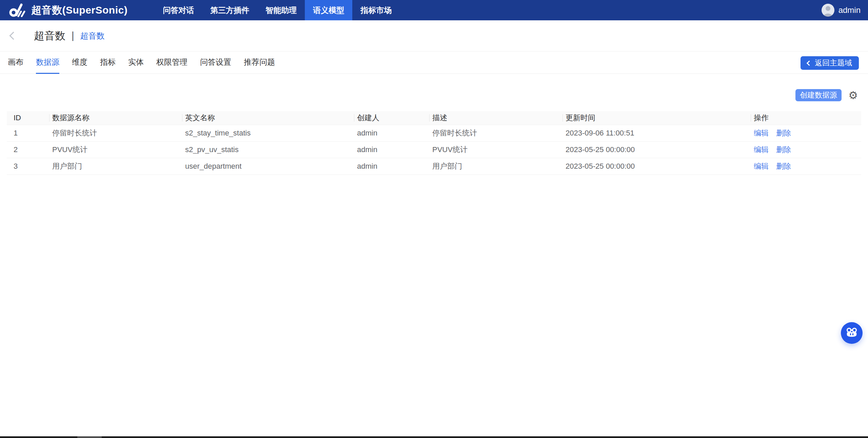  What do you see at coordinates (434, 150) in the screenshot?
I see `table-row: 2 PVUV统计 s2_pv_uv_statis admin PVUV统计 20…` at bounding box center [434, 150].